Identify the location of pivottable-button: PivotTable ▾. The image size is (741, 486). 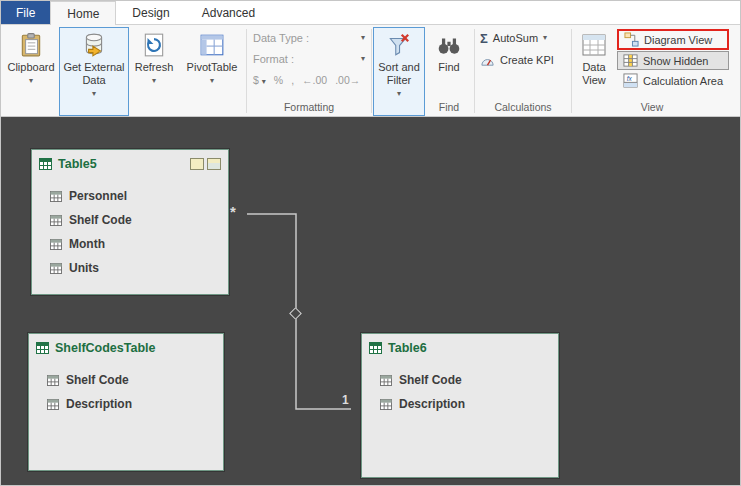
(212, 72).